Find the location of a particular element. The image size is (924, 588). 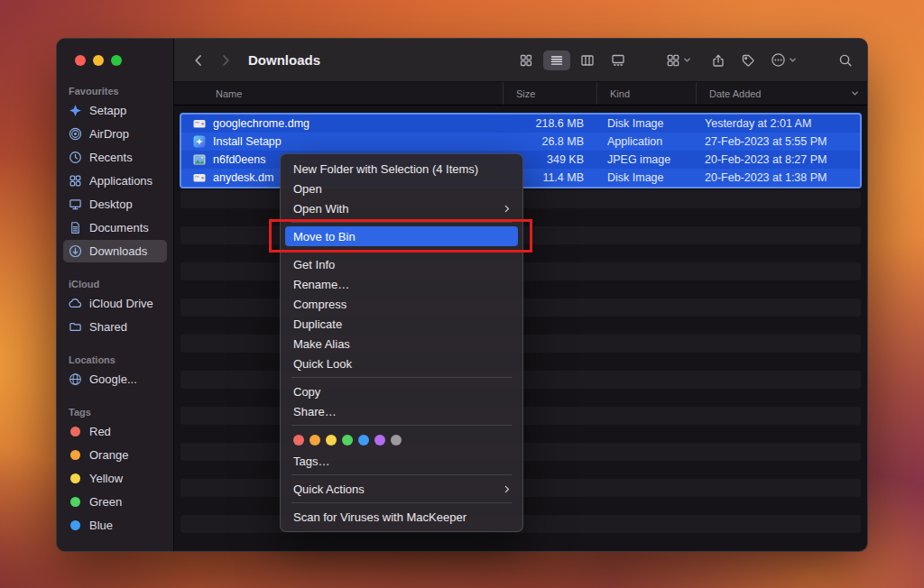

zoom-window-button is located at coordinates (116, 60).